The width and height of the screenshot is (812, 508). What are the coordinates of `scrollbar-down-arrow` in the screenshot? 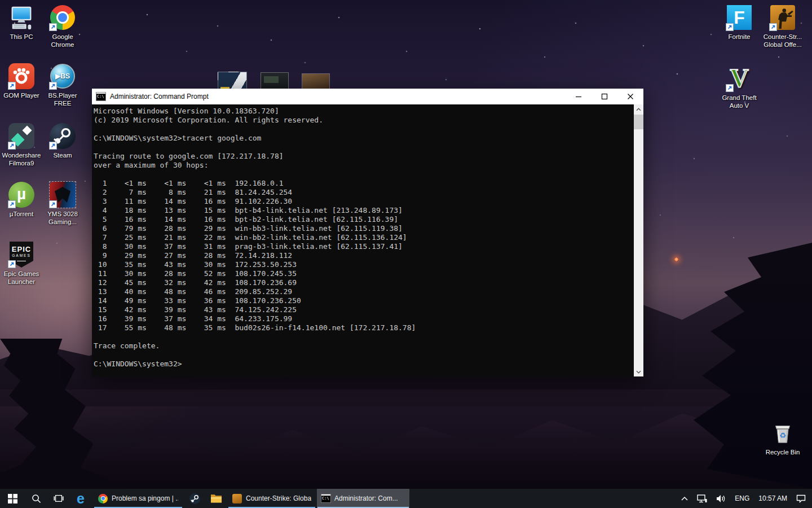 It's located at (638, 371).